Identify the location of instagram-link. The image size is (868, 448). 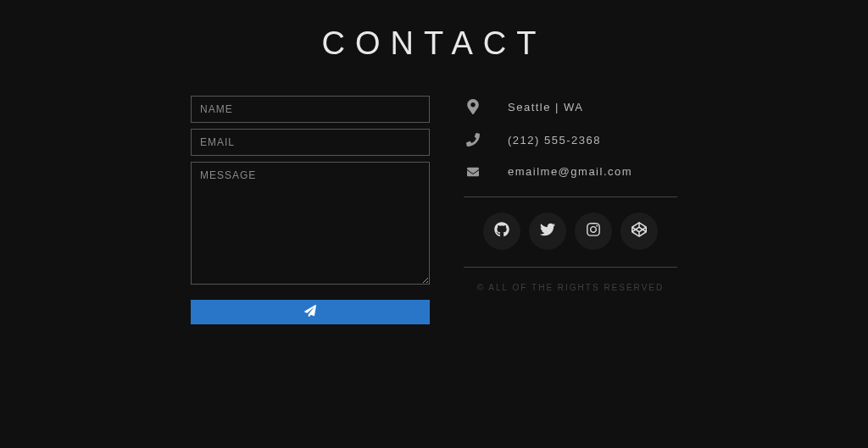
(593, 231).